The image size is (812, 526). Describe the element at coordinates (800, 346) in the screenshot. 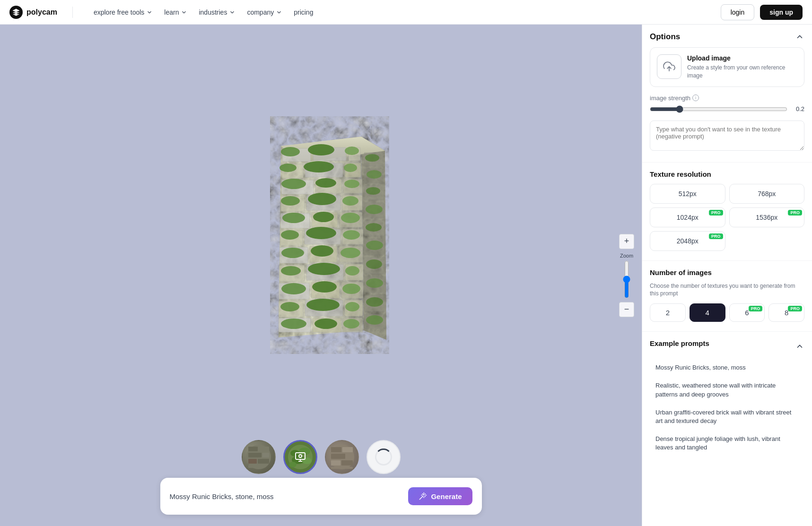

I see `example-chevron-icon` at that location.